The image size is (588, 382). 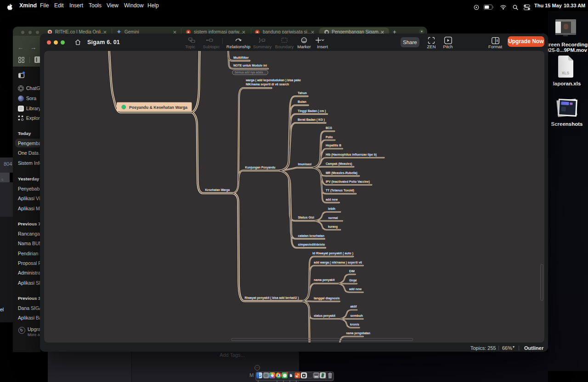 I want to click on svg-text: XLS, so click(x=566, y=73).